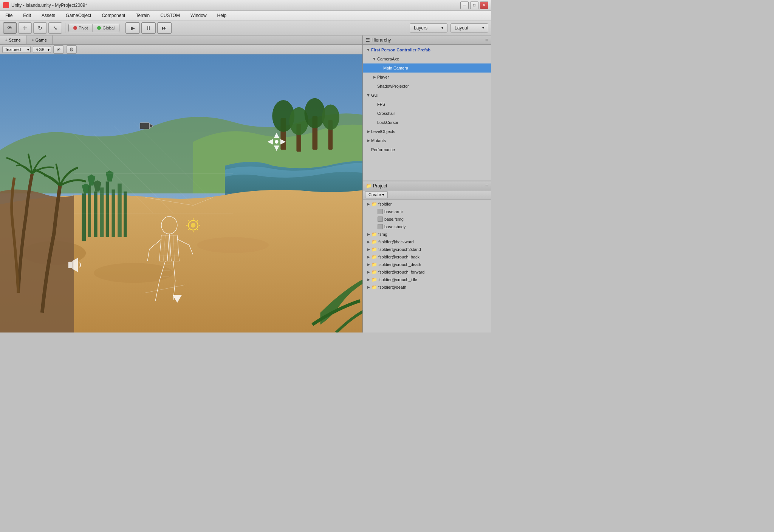 This screenshot has width=774, height=532. What do you see at coordinates (368, 264) in the screenshot?
I see `proj-arrow-fsoldier-crouch-death: ▶` at bounding box center [368, 264].